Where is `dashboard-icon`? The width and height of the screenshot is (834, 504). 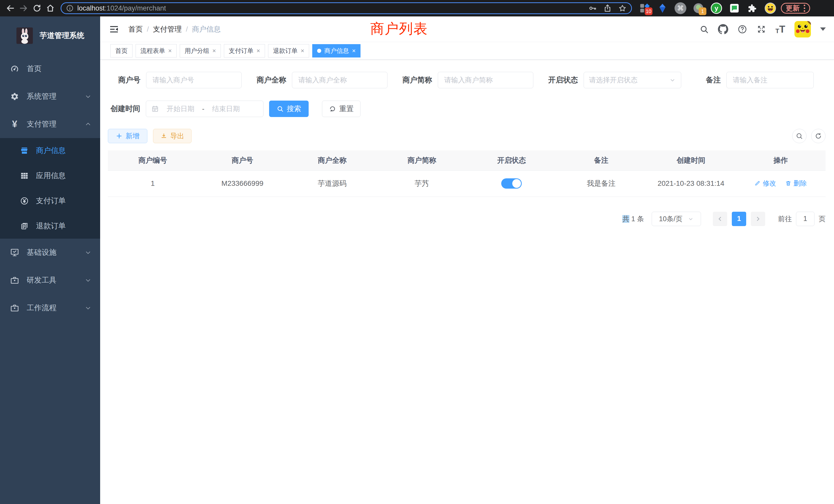
dashboard-icon is located at coordinates (15, 69).